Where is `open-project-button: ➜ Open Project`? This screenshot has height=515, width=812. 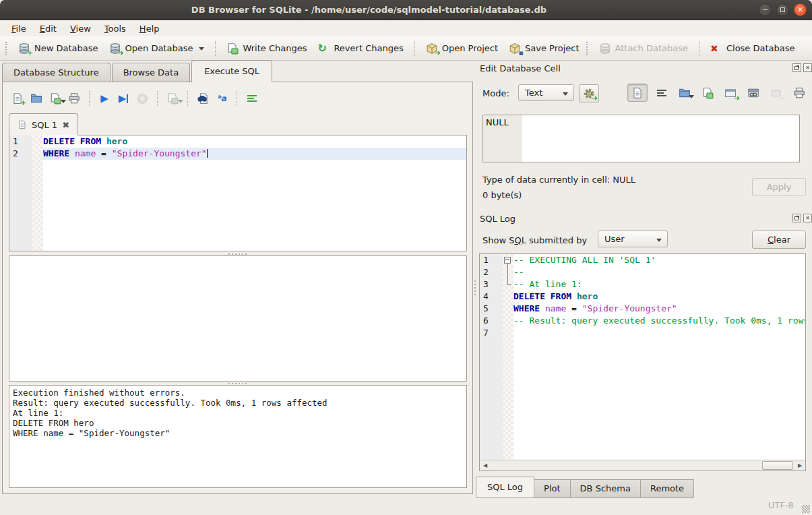
open-project-button: ➜ Open Project is located at coordinates (462, 49).